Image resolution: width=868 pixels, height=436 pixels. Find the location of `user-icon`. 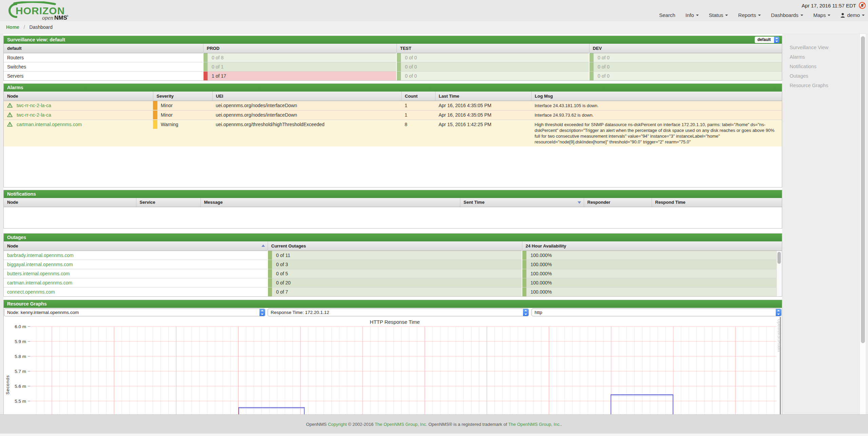

user-icon is located at coordinates (843, 15).